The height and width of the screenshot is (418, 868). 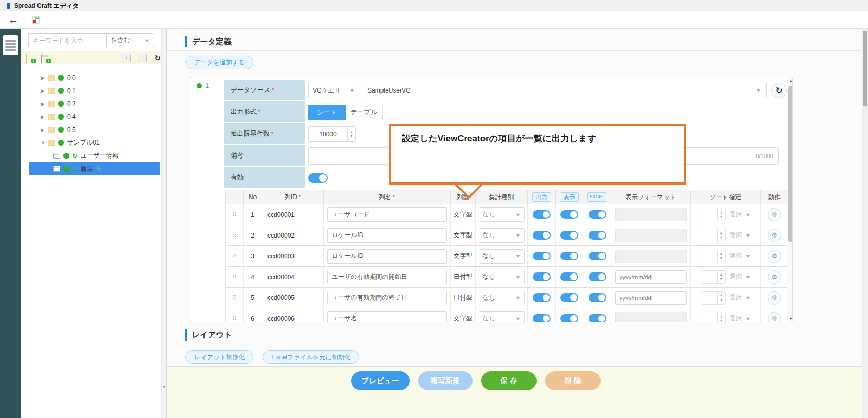 What do you see at coordinates (10, 45) in the screenshot?
I see `menu-icon` at bounding box center [10, 45].